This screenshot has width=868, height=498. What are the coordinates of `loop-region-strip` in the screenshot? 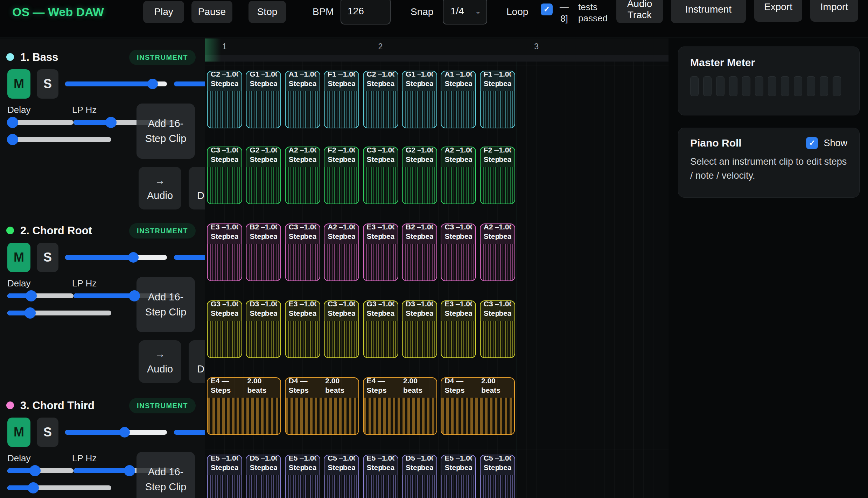 It's located at (437, 58).